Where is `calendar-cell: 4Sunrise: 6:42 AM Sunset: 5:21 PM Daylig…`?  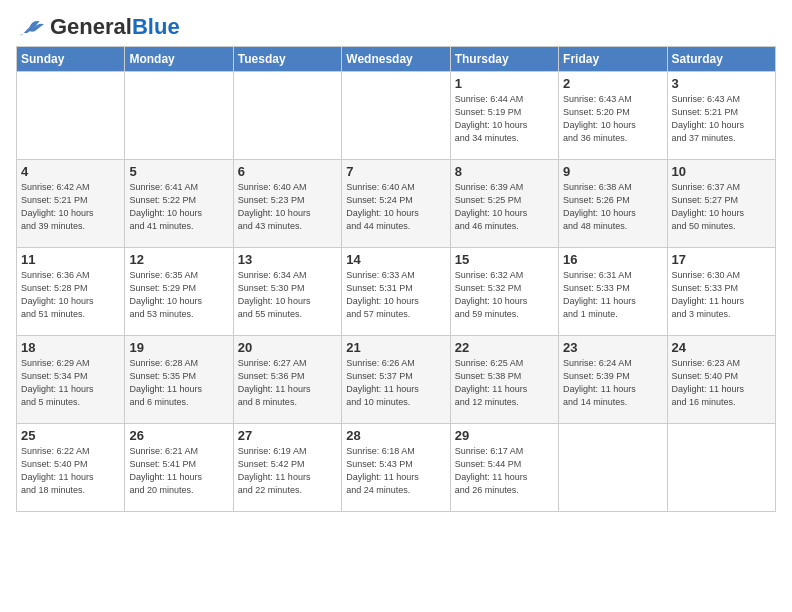
calendar-cell: 4Sunrise: 6:42 AM Sunset: 5:21 PM Daylig… is located at coordinates (71, 204).